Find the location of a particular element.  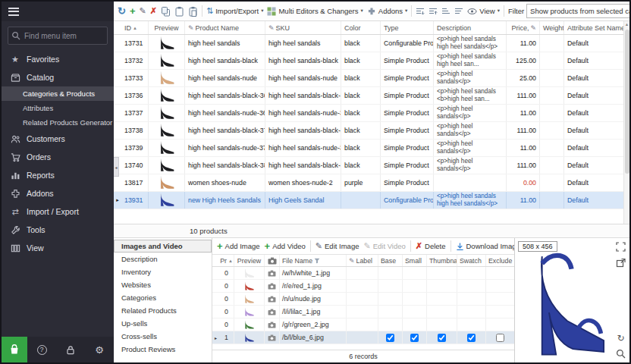

tab-inventory: Inventory is located at coordinates (162, 271).